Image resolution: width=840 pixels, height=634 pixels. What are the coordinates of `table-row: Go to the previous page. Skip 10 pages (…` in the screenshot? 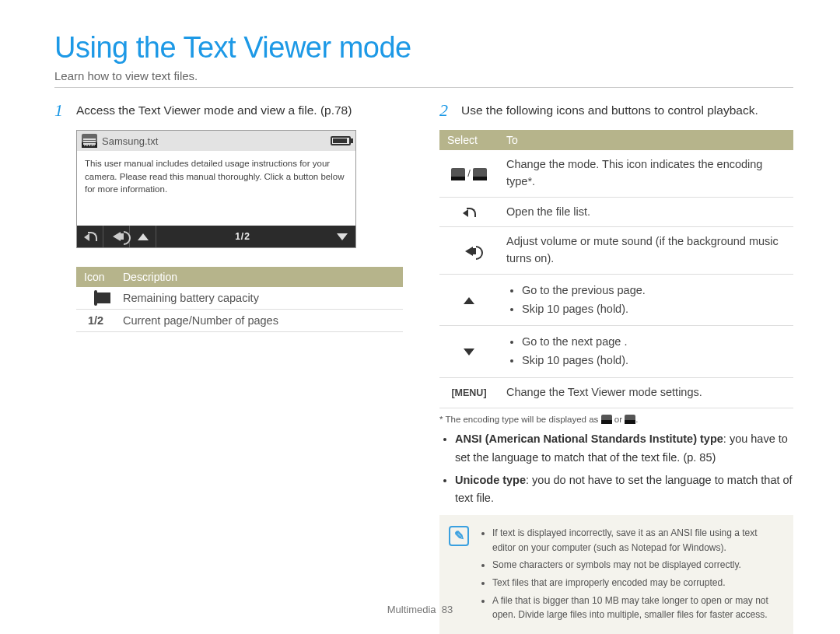 It's located at (616, 300).